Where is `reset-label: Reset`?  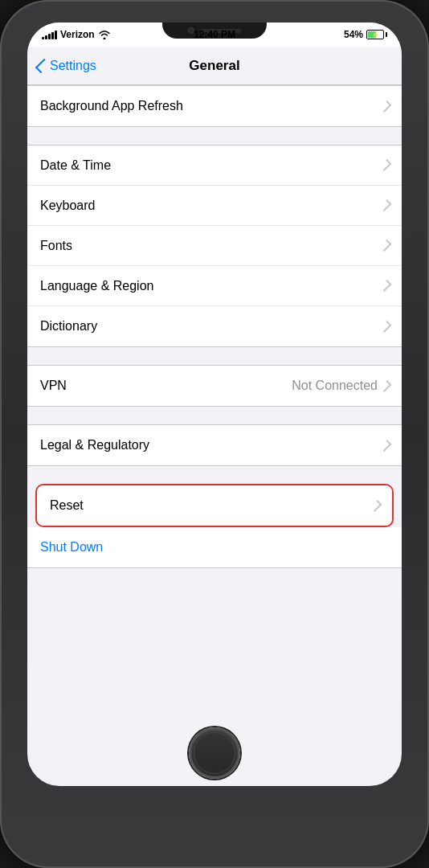
reset-label: Reset is located at coordinates (67, 506).